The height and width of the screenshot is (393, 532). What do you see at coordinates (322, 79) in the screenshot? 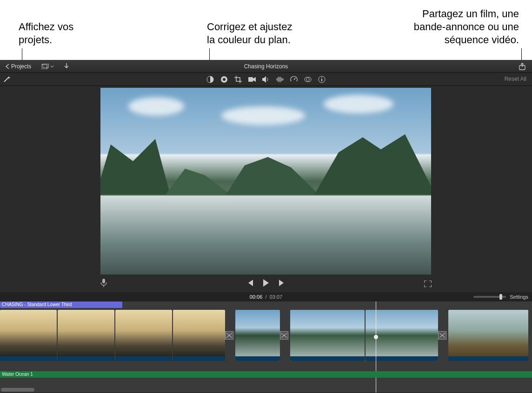
I see `info-icon` at bounding box center [322, 79].